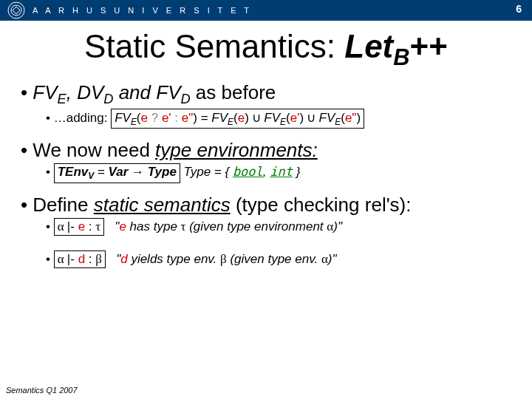 The height and width of the screenshot is (399, 532). Describe the element at coordinates (99, 259) in the screenshot. I see `beta1: β` at that location.